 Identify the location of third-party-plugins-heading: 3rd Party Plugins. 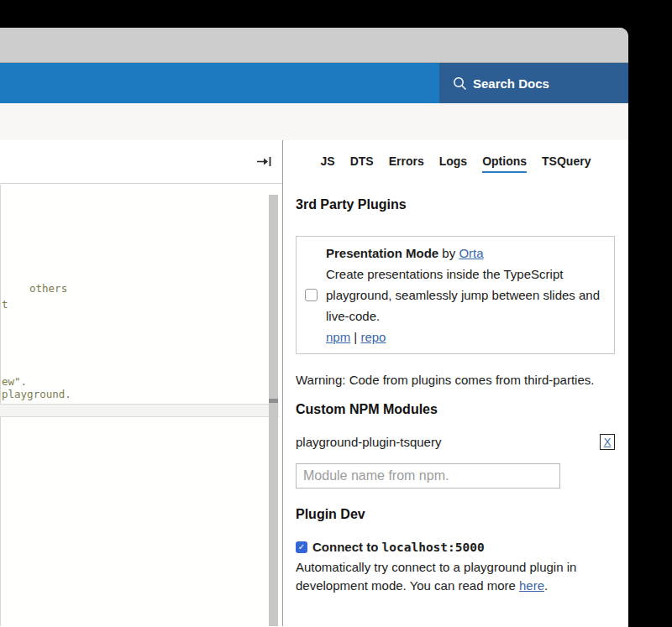
(455, 205).